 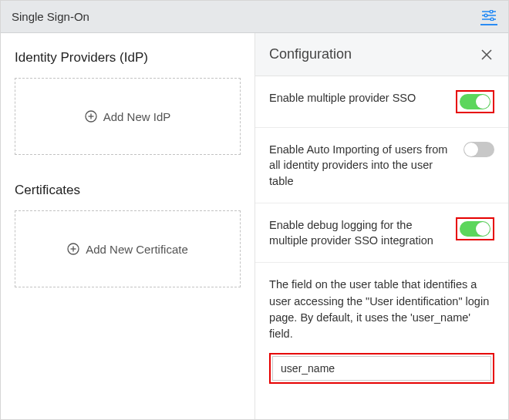 What do you see at coordinates (382, 309) in the screenshot?
I see `field-description: The field on the user table that identif…` at bounding box center [382, 309].